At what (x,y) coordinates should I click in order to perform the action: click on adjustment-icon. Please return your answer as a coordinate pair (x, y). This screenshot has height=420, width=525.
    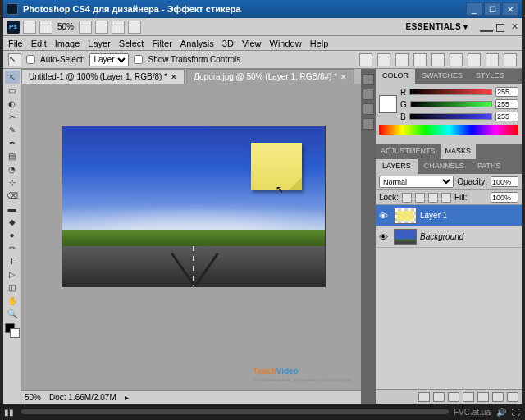
    Looking at the image, I should click on (468, 397).